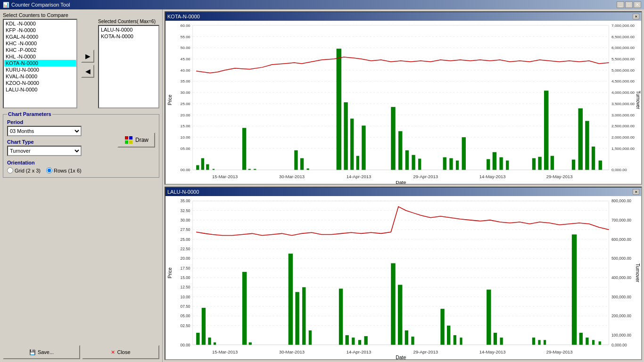 This screenshot has width=644, height=362. Describe the element at coordinates (186, 48) in the screenshot. I see `svg-text: 50.00` at that location.